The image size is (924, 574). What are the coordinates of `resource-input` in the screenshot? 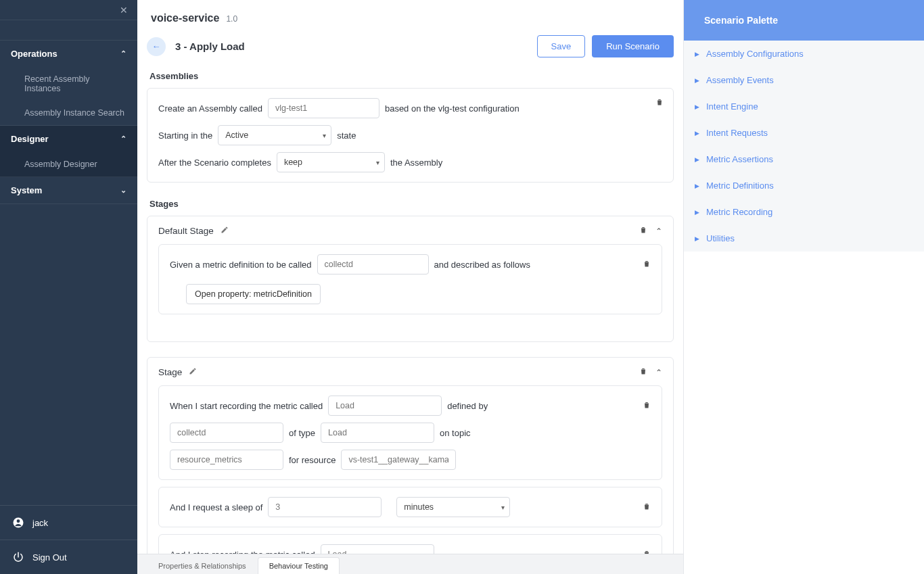 It's located at (398, 460).